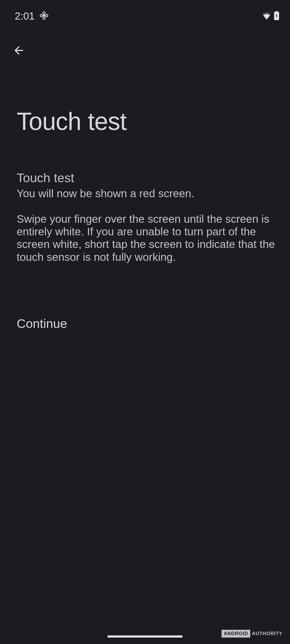 The image size is (290, 644). Describe the element at coordinates (267, 16) in the screenshot. I see `wifi-icon` at that location.